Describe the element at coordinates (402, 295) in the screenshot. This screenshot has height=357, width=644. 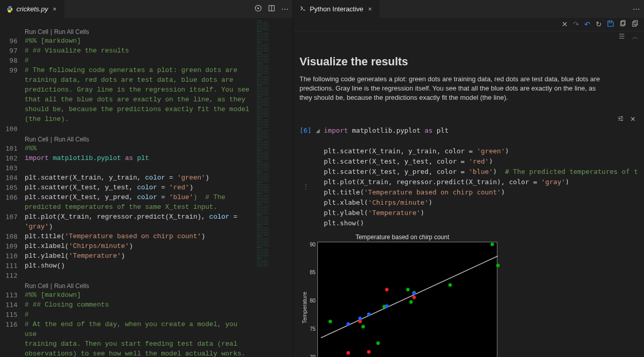
I see `chart-output: Temperature based on chirp count Tempera…` at that location.